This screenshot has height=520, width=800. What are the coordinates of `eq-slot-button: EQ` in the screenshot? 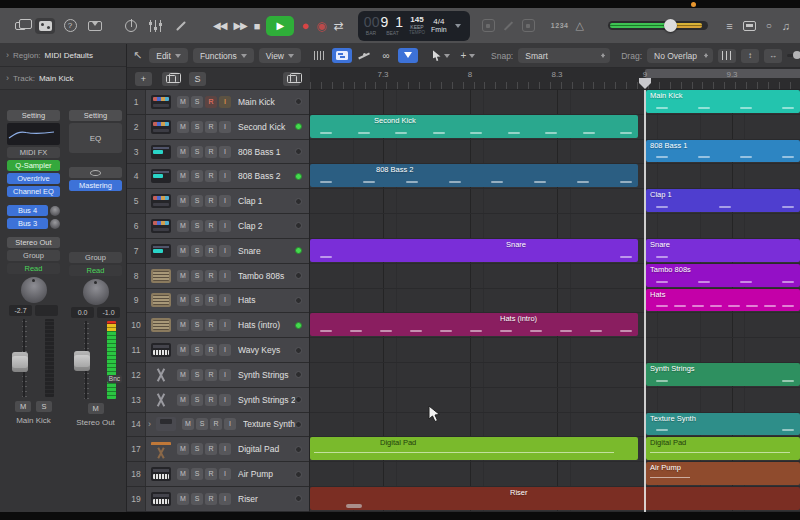 It's located at (96, 138).